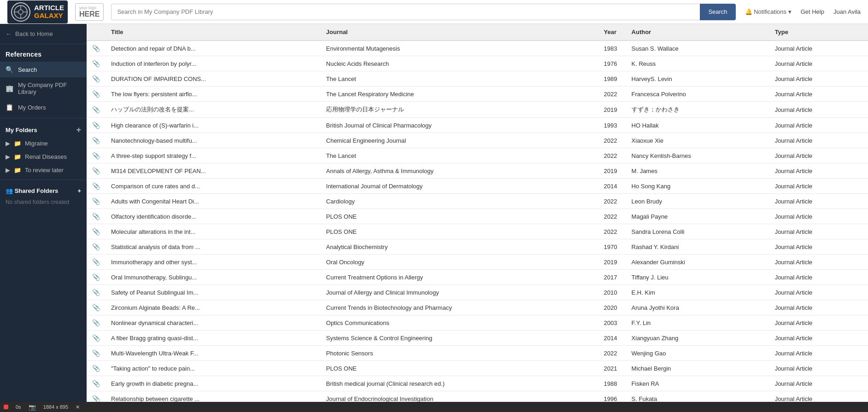  What do you see at coordinates (213, 48) in the screenshot?
I see `title-cell: Detection and repair of DNA b...` at bounding box center [213, 48].